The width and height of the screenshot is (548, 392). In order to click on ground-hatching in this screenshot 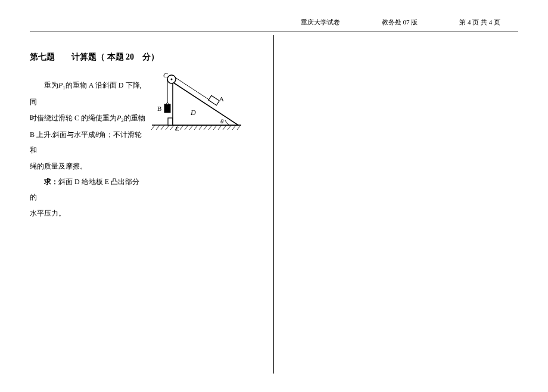, I will do `click(197, 127)`.